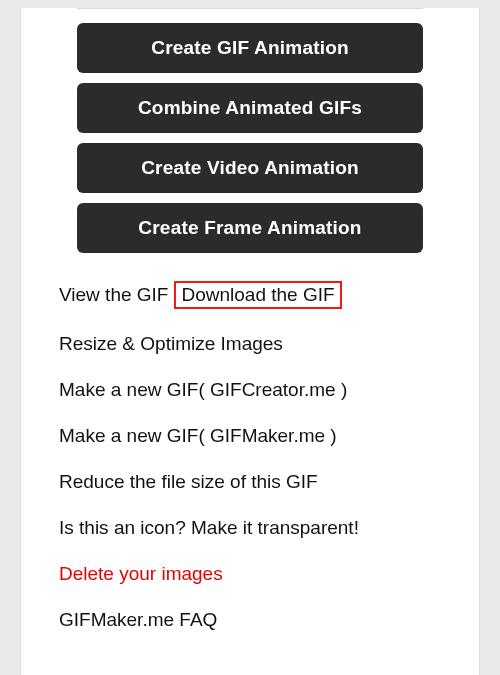 The image size is (500, 675). Describe the element at coordinates (250, 228) in the screenshot. I see `create-frame-animation-button: Create Frame Animation` at that location.